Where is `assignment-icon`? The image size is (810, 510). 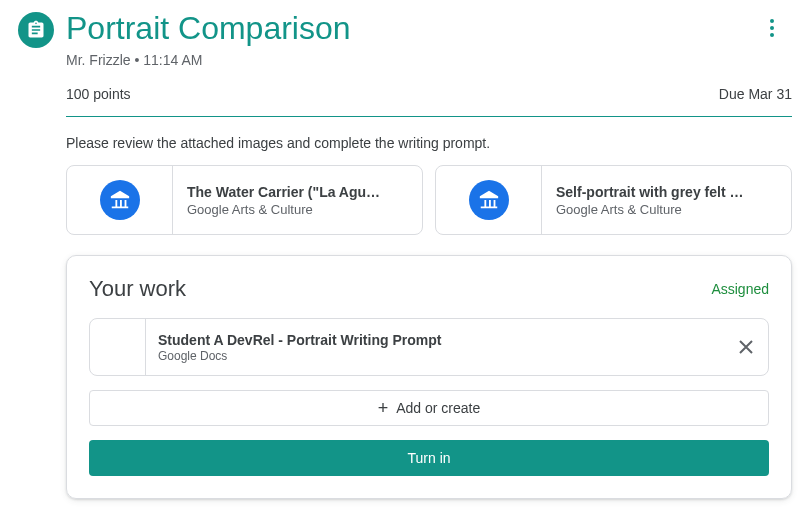 assignment-icon is located at coordinates (36, 30).